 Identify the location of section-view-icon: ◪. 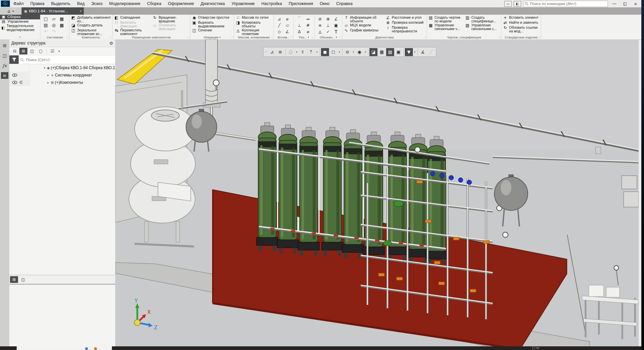
(373, 52).